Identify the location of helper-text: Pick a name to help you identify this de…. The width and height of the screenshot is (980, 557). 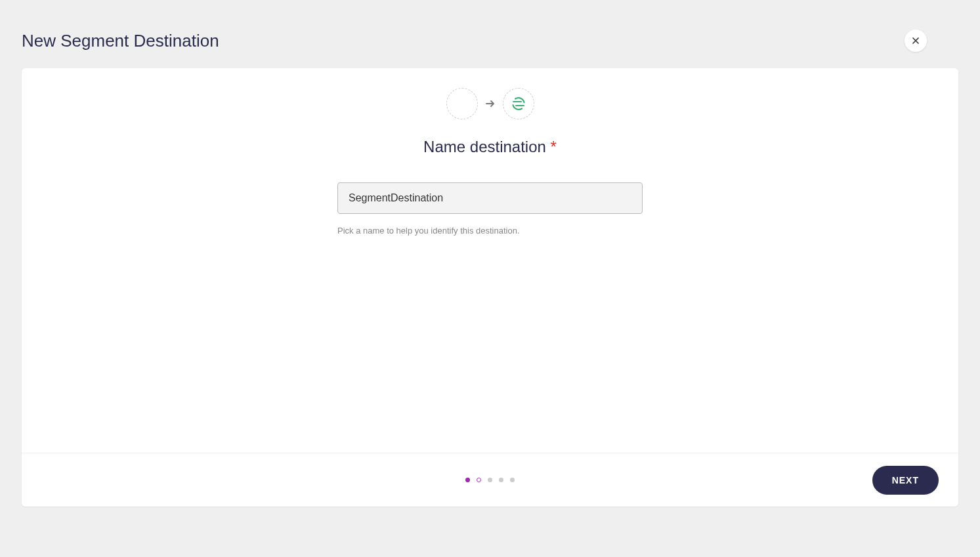
(490, 231).